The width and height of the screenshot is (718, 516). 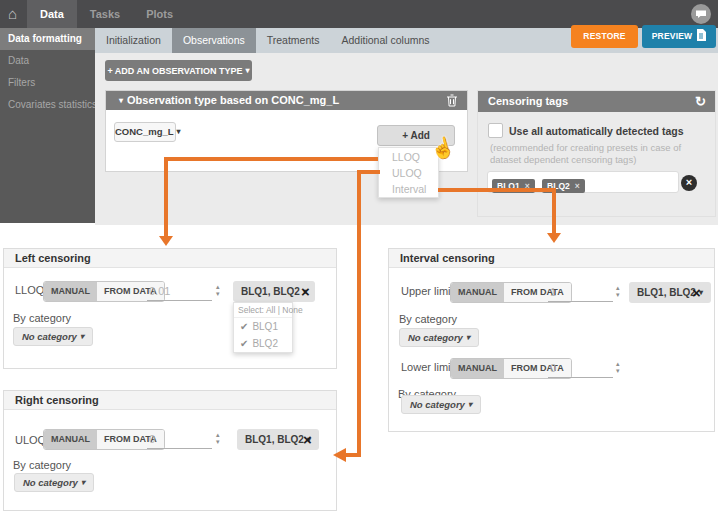 I want to click on nav-tab-plots: Plots, so click(x=160, y=14).